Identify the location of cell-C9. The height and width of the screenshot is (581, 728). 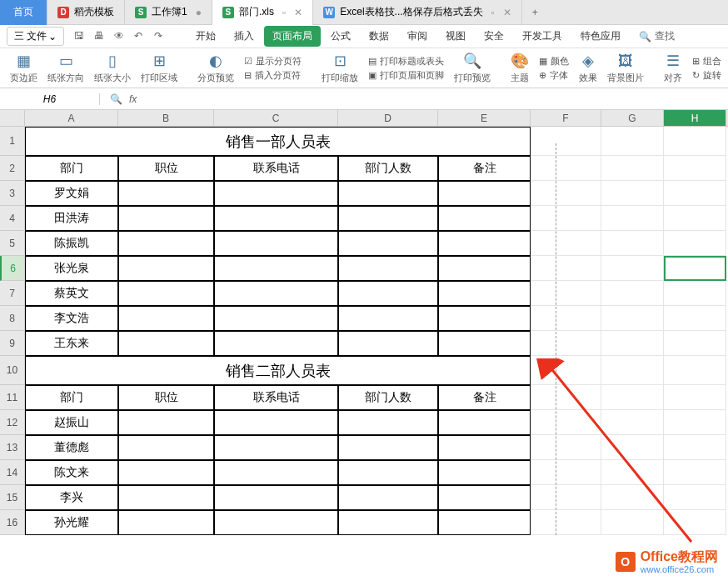
(277, 343).